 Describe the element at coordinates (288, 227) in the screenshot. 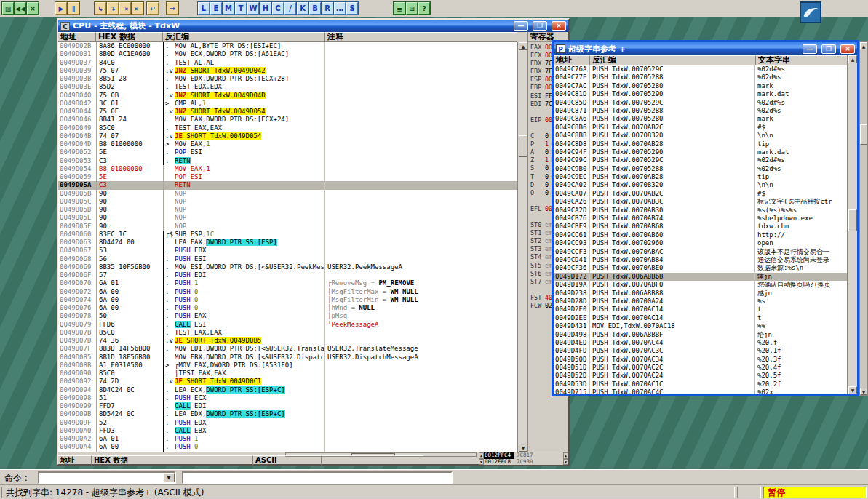

I see `disasm-row: 0049D05F90NOP` at that location.